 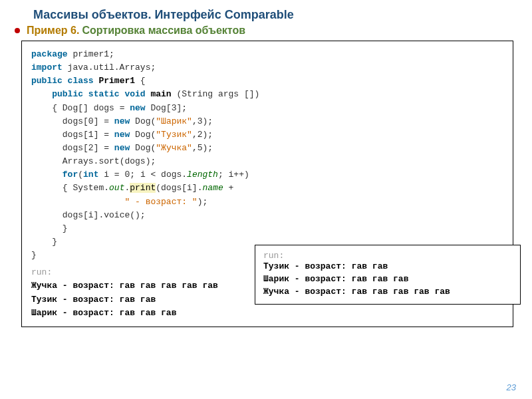 I want to click on example-label: Пример 6., so click(x=53, y=31).